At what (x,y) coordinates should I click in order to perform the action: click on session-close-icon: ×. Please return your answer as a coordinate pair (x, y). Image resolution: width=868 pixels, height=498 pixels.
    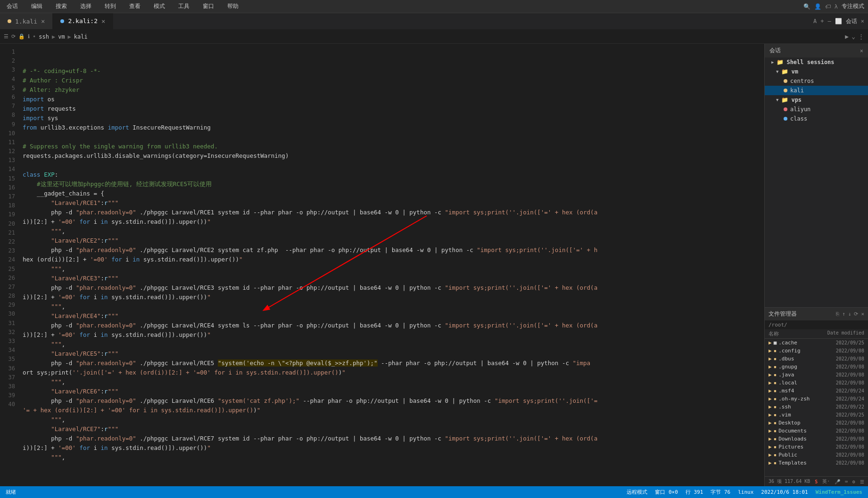
    Looking at the image, I should click on (862, 51).